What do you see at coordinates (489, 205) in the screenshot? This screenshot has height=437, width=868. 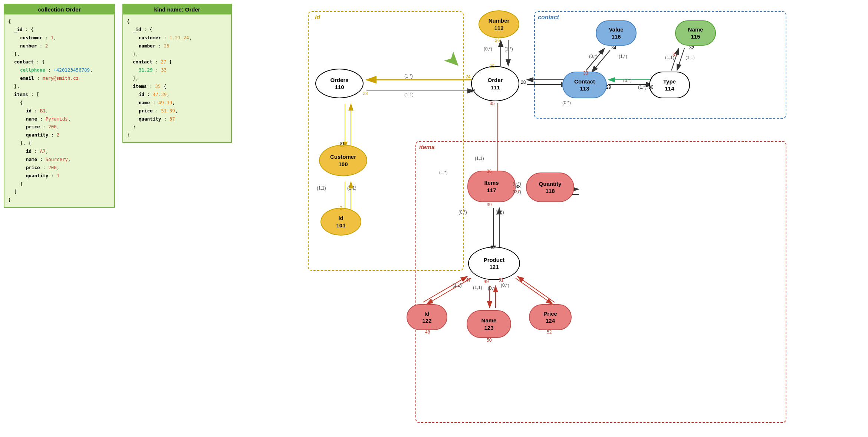 I see `num-39: 39` at bounding box center [489, 205].